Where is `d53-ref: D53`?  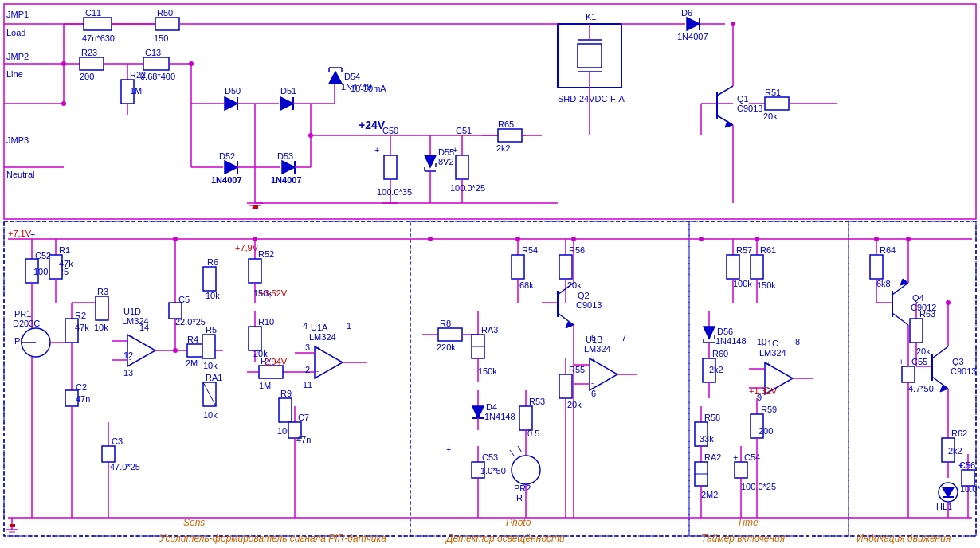 d53-ref: D53 is located at coordinates (285, 156).